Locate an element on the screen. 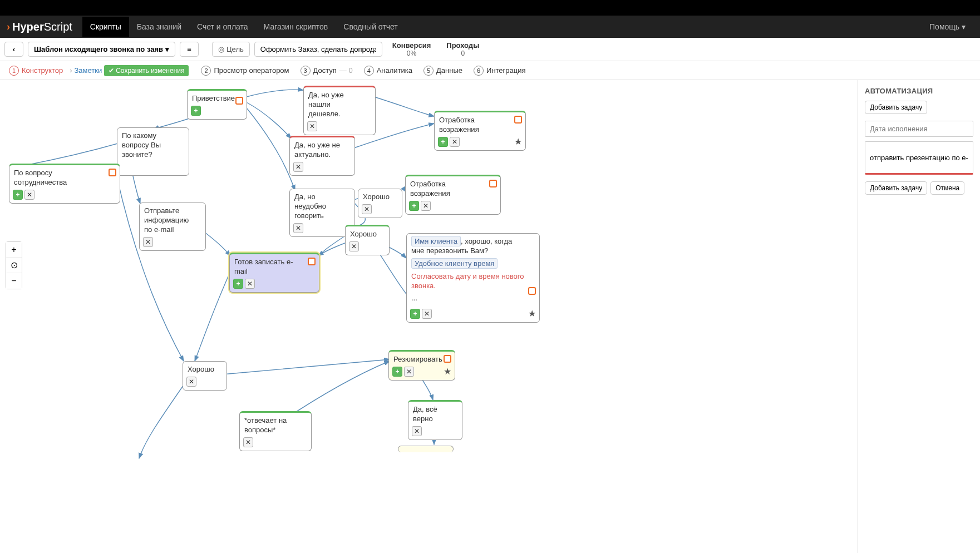 The image size is (980, 553). goal-button: ◎ Цель is located at coordinates (231, 49).